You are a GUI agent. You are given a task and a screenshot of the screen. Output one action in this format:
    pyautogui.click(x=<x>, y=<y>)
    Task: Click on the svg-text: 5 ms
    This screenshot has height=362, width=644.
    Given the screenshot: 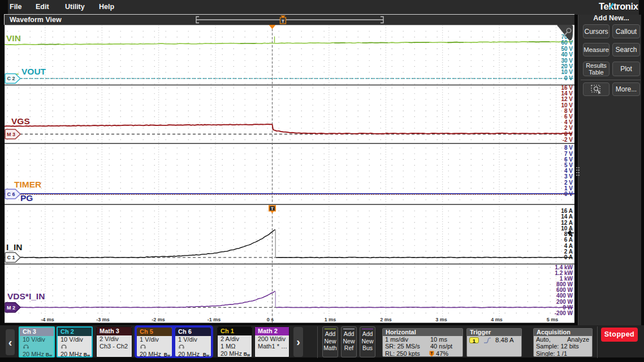 What is the action you would take?
    pyautogui.click(x=553, y=320)
    